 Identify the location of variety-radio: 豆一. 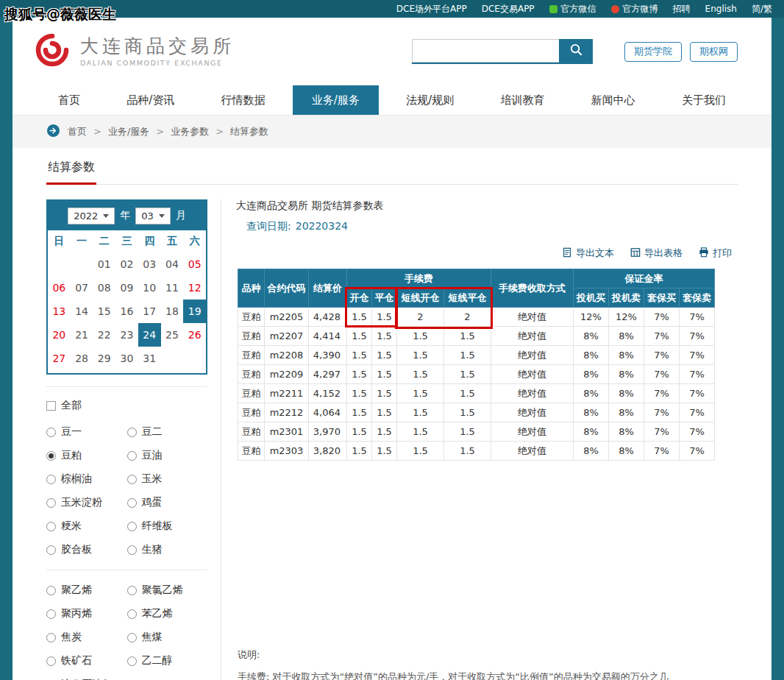
(87, 432).